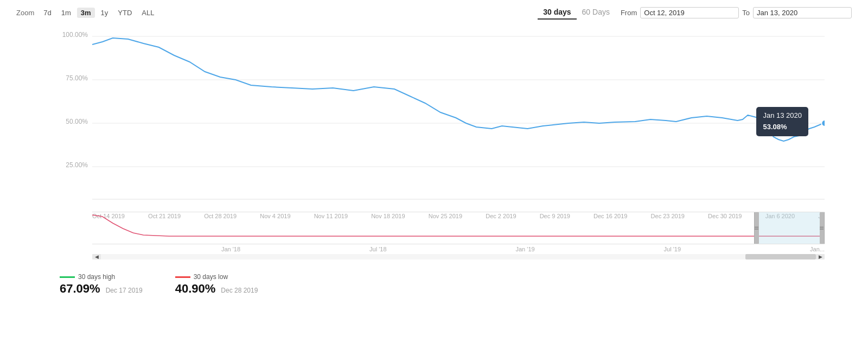 This screenshot has width=868, height=342. Describe the element at coordinates (525, 249) in the screenshot. I see `mini-x-label-3: Jan '19` at that location.